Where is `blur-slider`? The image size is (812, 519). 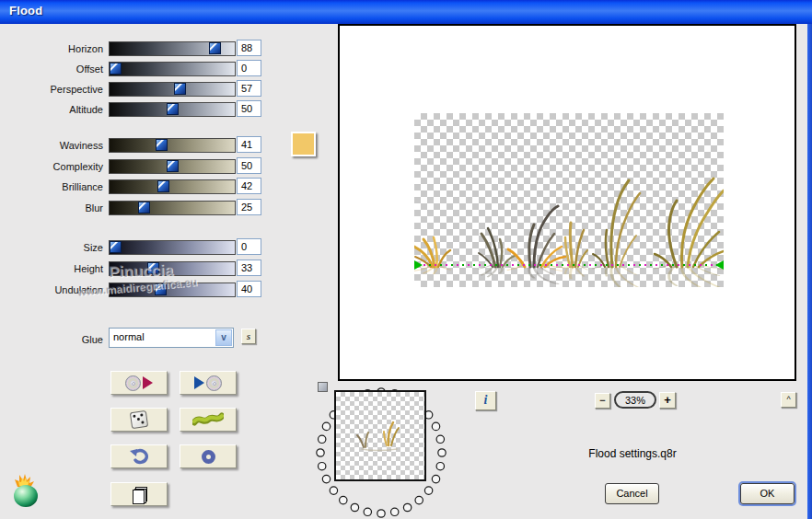 blur-slider is located at coordinates (172, 208).